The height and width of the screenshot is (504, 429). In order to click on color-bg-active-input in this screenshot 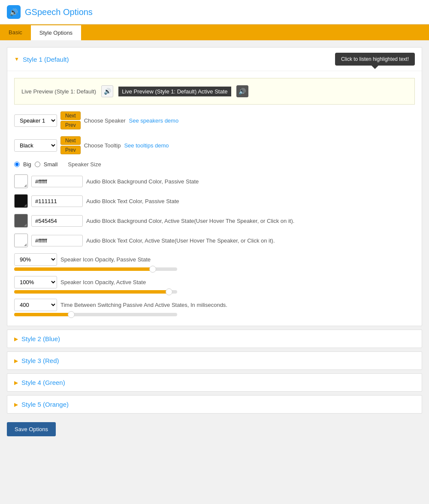, I will do `click(57, 221)`.